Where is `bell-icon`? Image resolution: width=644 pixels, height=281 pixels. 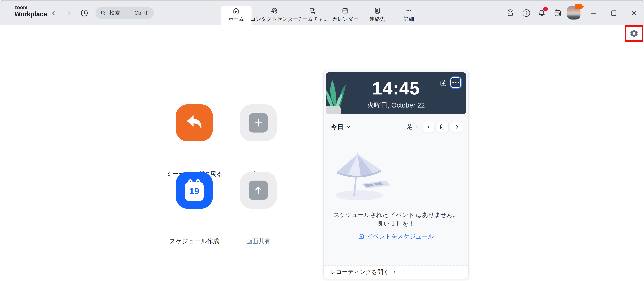 bell-icon is located at coordinates (542, 13).